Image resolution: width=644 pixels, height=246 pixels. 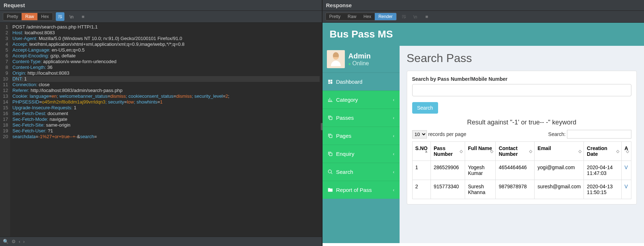 What do you see at coordinates (166, 131) in the screenshot?
I see `code-line: Sec-Fetch-User: ?1` at bounding box center [166, 131].